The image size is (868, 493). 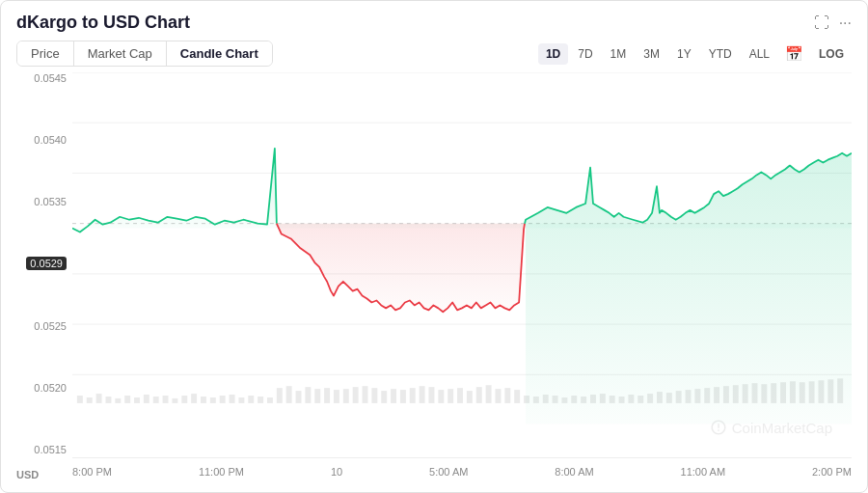 I want to click on tab-candlechart: Candle Chart, so click(x=220, y=54).